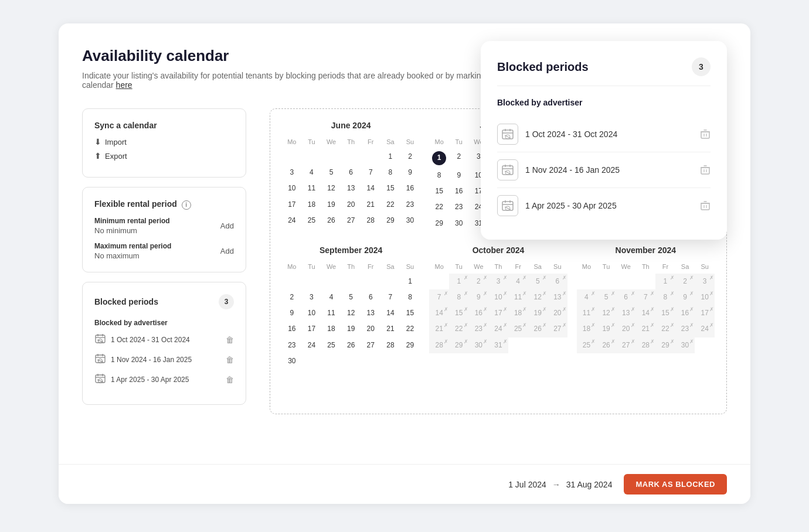 This screenshot has width=809, height=532. Describe the element at coordinates (606, 313) in the screenshot. I see `cal-day-blocked: 12` at that location.